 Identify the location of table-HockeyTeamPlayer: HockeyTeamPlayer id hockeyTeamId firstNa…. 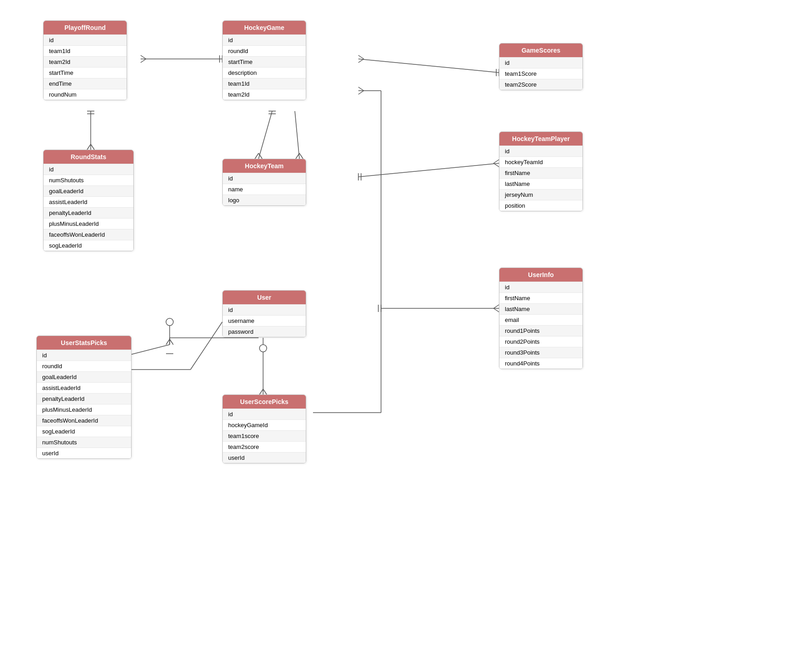
(541, 171).